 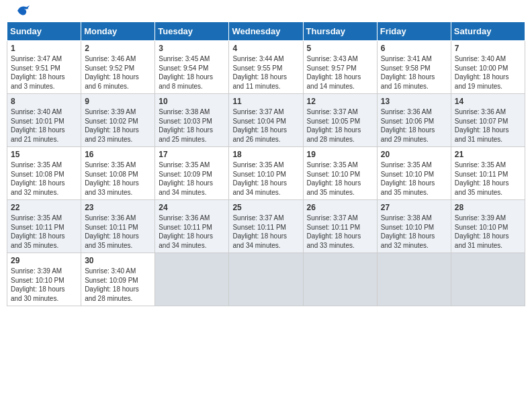 What do you see at coordinates (488, 154) in the screenshot?
I see `day-number: 21` at bounding box center [488, 154].